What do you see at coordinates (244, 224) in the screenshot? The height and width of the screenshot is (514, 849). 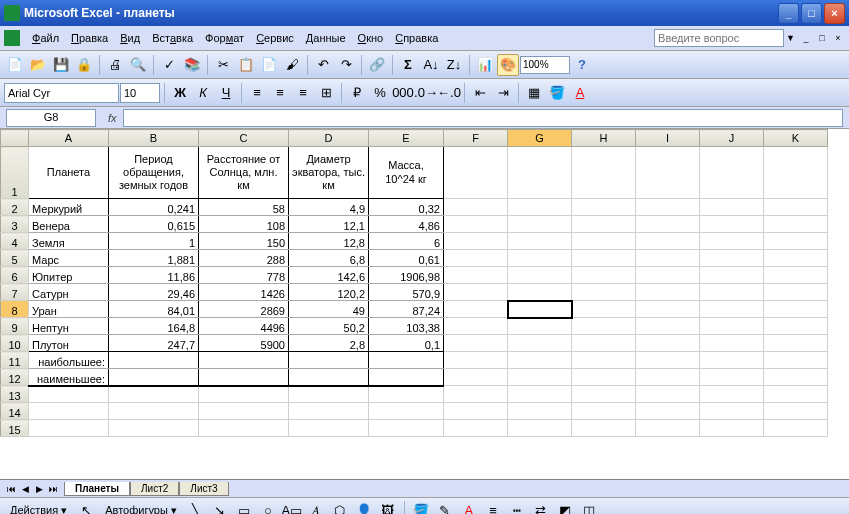 I see `cell: 108` at bounding box center [244, 224].